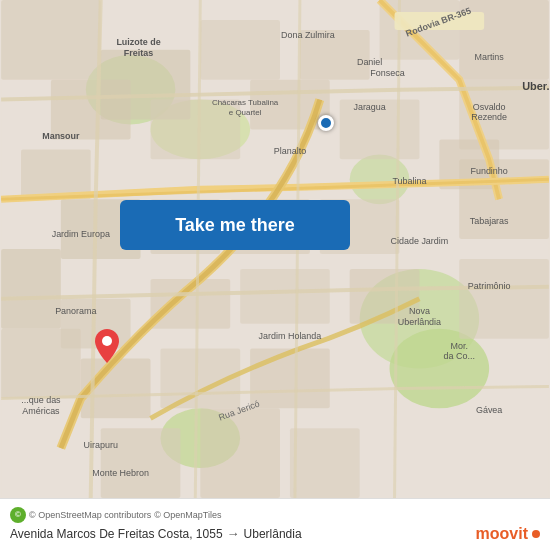 The width and height of the screenshot is (550, 550). Describe the element at coordinates (502, 534) in the screenshot. I see `moovit-text: moovit` at that location.